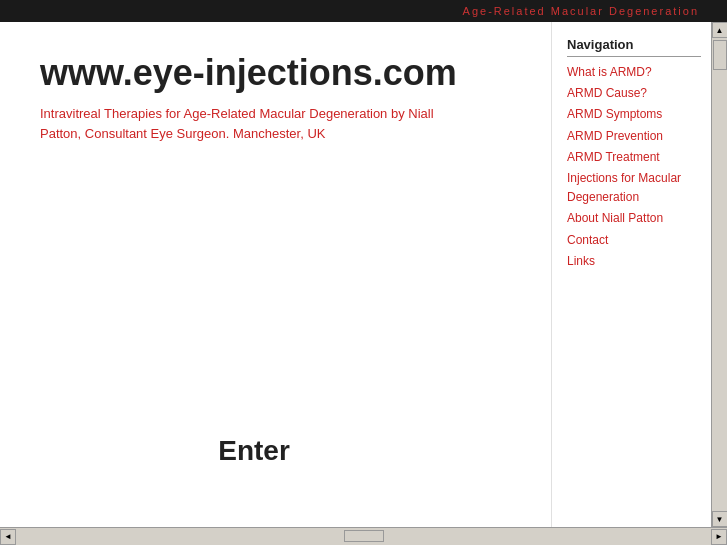  What do you see at coordinates (634, 240) in the screenshot?
I see `nav-link-7: Contact` at bounding box center [634, 240].